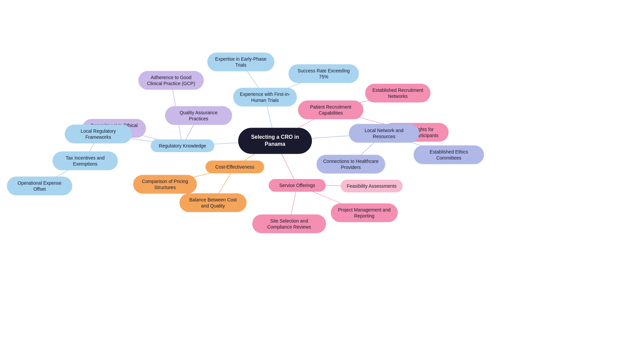 The width and height of the screenshot is (644, 363). I want to click on established-recruitment-node: Established Recruitment Networks, so click(398, 93).